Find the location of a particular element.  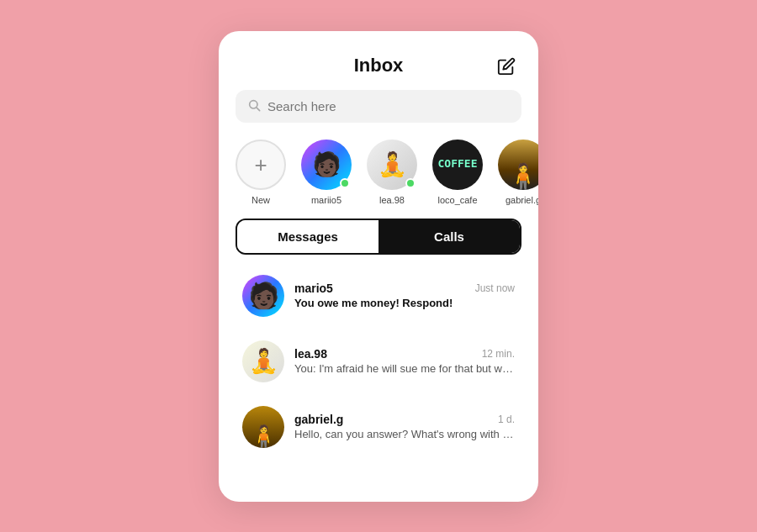

search-container is located at coordinates (378, 113).